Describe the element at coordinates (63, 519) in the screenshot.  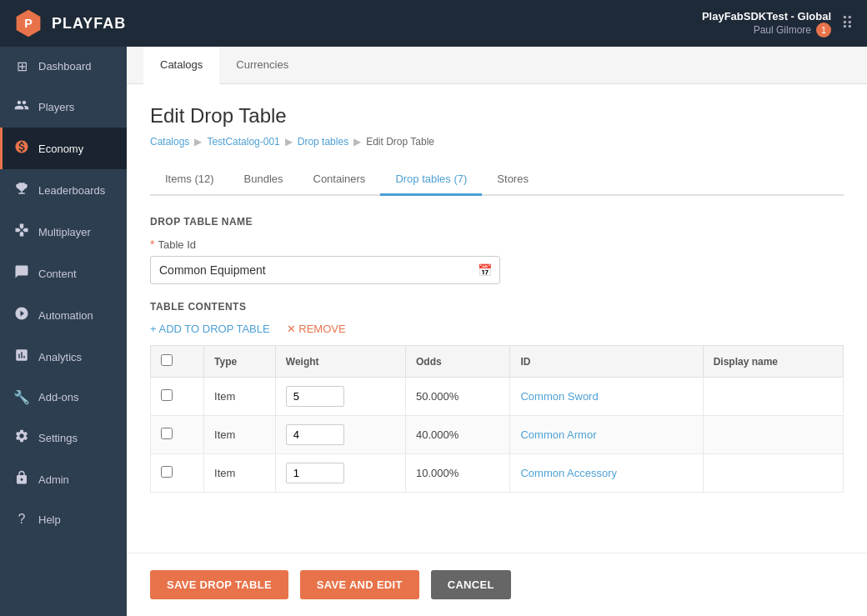
I see `sidebar-item-help: ? Help` at that location.